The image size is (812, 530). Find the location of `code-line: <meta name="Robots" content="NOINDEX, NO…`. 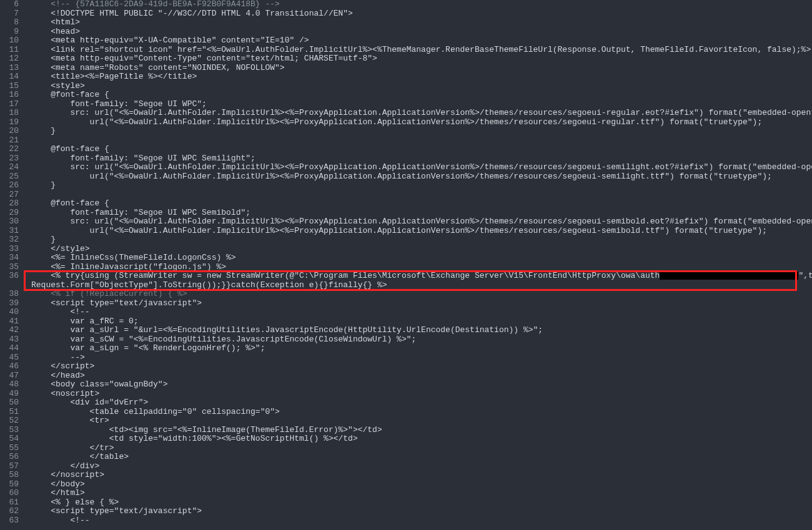

code-line: <meta name="Robots" content="NOINDEX, NO… is located at coordinates (418, 69).